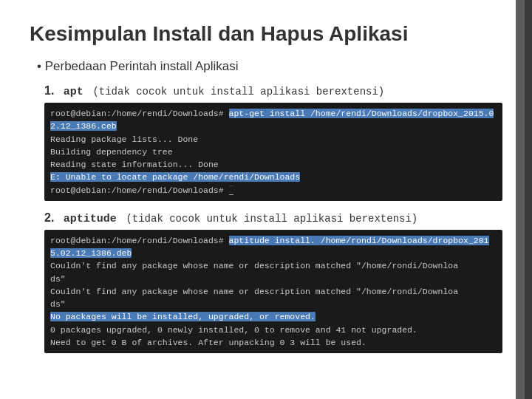 This screenshot has height=399, width=532. What do you see at coordinates (74, 92) in the screenshot?
I see `section1-command: apt` at bounding box center [74, 92].